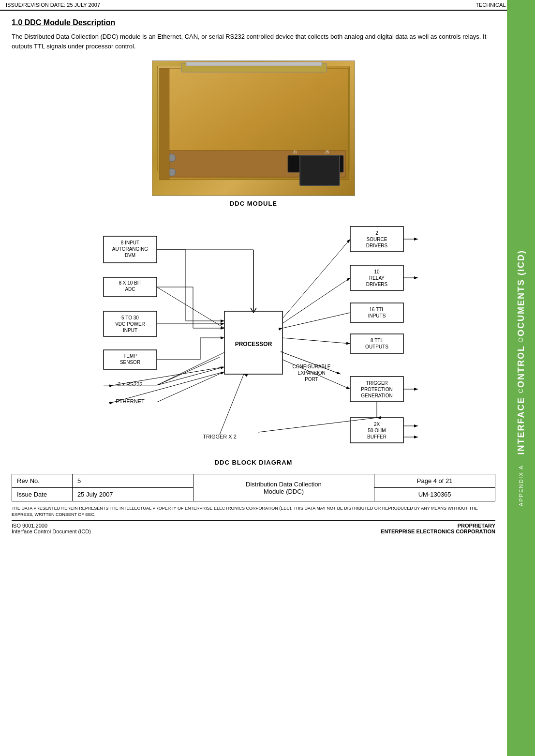  I want to click on footer-table: Rev No. 5 Distribution Data CollectionMo…, so click(253, 488).